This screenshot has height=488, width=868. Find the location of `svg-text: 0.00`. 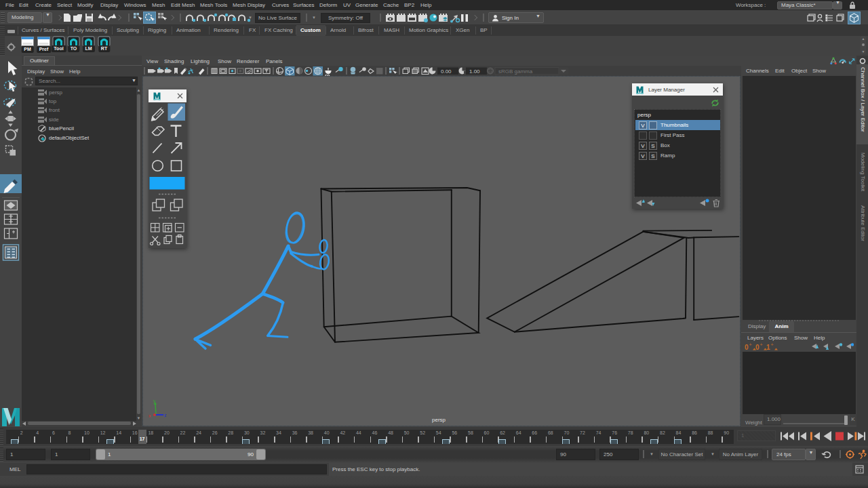

svg-text: 0.00 is located at coordinates (446, 72).